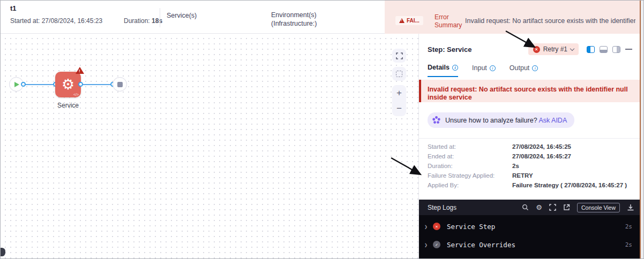  I want to click on cursor-artifact, so click(3, 252).